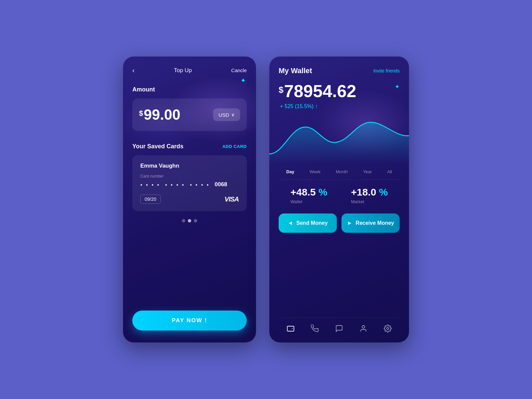  I want to click on market-stat: +18.0 % Market, so click(370, 196).